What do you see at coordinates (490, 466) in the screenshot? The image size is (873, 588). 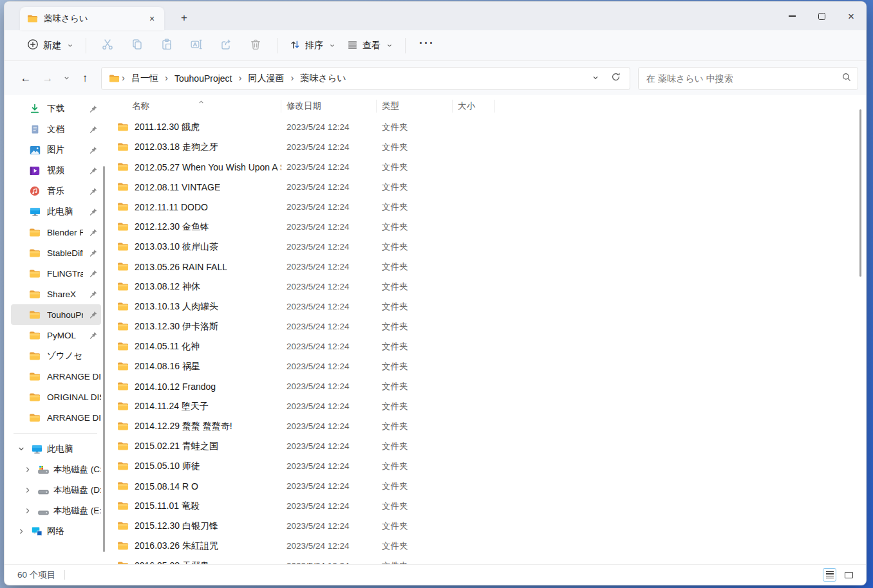 I see `table-row: 2015.05.10 师徒 2023/5/24 12:24 文件夹` at bounding box center [490, 466].